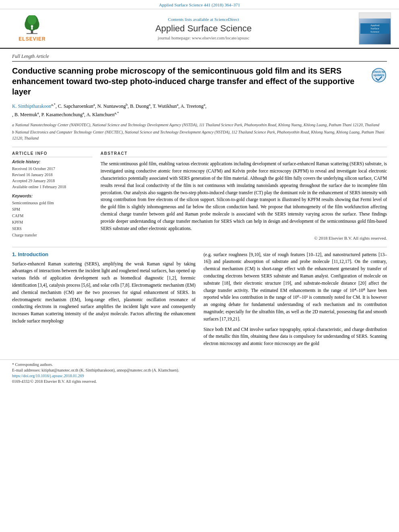 The width and height of the screenshot is (399, 532). What do you see at coordinates (32, 29) in the screenshot?
I see `publisher-logo-area: ELSEVIER` at bounding box center [32, 29].